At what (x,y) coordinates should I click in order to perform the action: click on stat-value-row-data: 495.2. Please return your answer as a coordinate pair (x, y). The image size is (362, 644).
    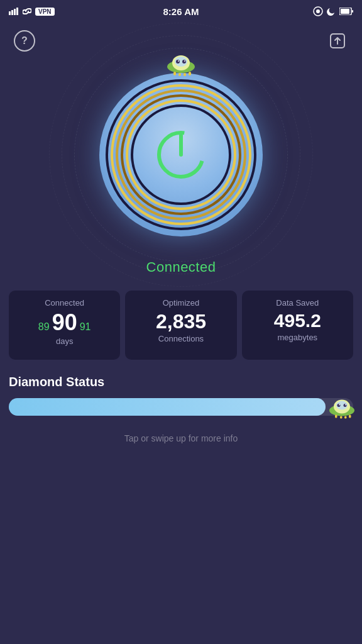
    Looking at the image, I should click on (298, 321).